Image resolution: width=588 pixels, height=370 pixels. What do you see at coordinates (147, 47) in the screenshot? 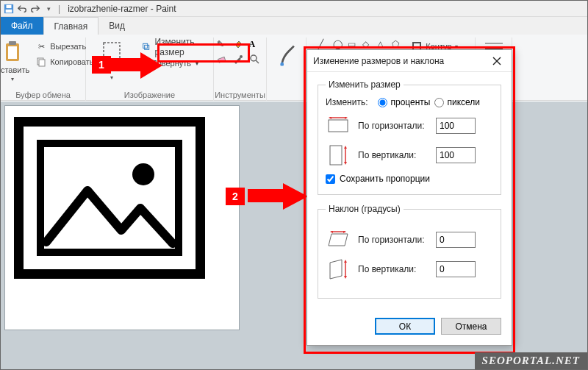
I see `resize-icon` at bounding box center [147, 47].